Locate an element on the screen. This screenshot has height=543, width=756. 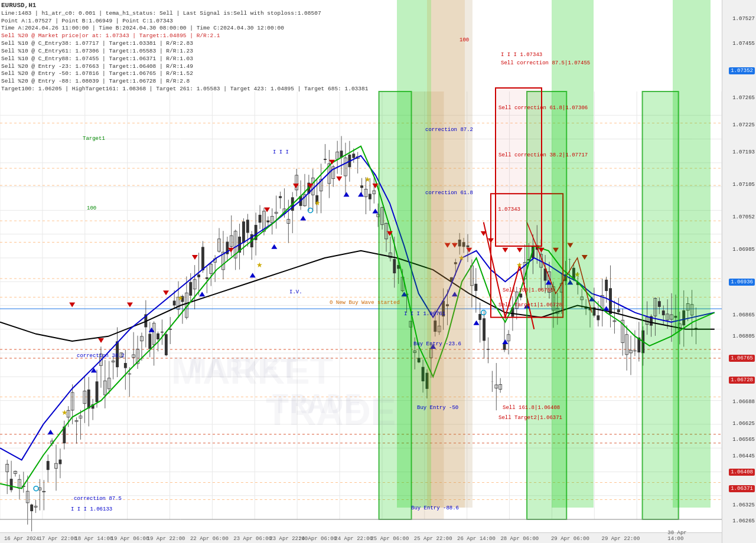
time-label-10: 25 Apr 06:00 is located at coordinates (390, 539).